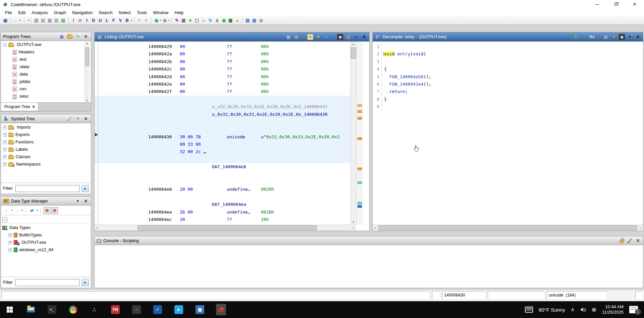 The height and width of the screenshot is (318, 644). I want to click on snapshot-symbols-icon: ↷, so click(78, 119).